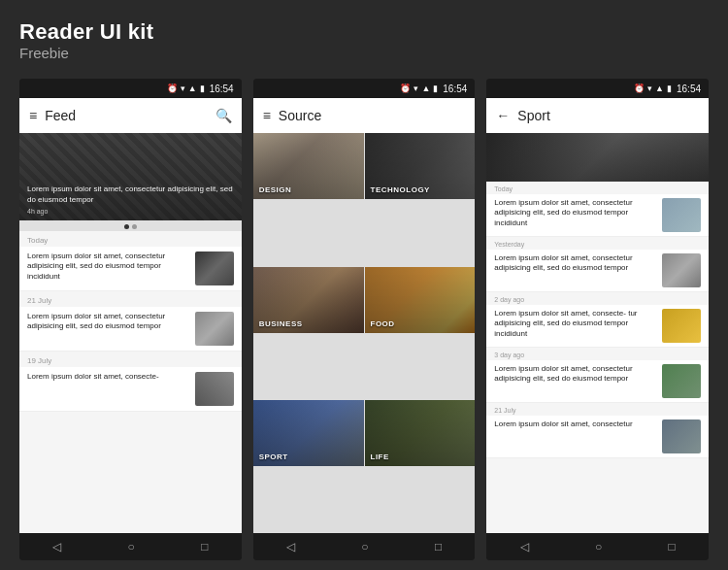  I want to click on status-bar-sport: ⏰ ▾ ▲ ▮ 16:54, so click(598, 88).